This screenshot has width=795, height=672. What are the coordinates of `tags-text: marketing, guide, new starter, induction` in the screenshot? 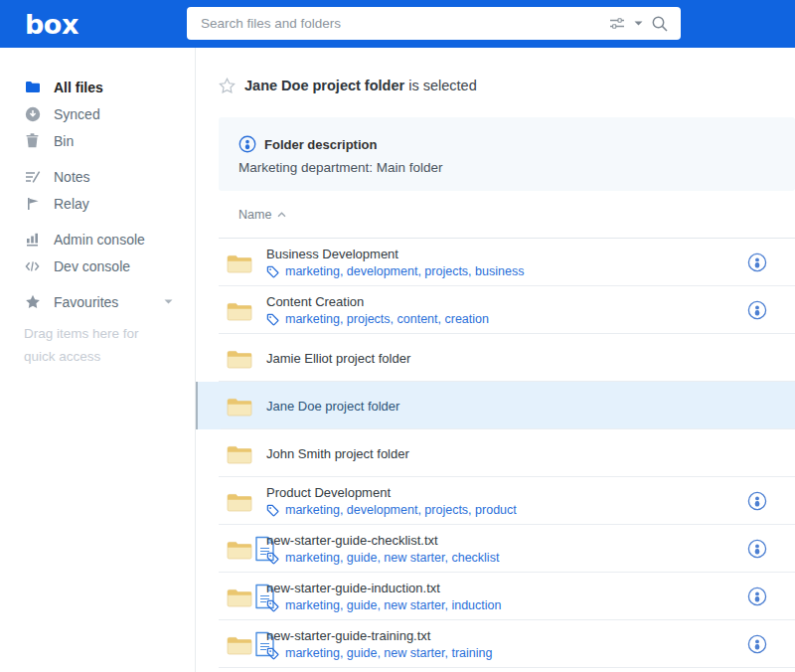 It's located at (394, 605).